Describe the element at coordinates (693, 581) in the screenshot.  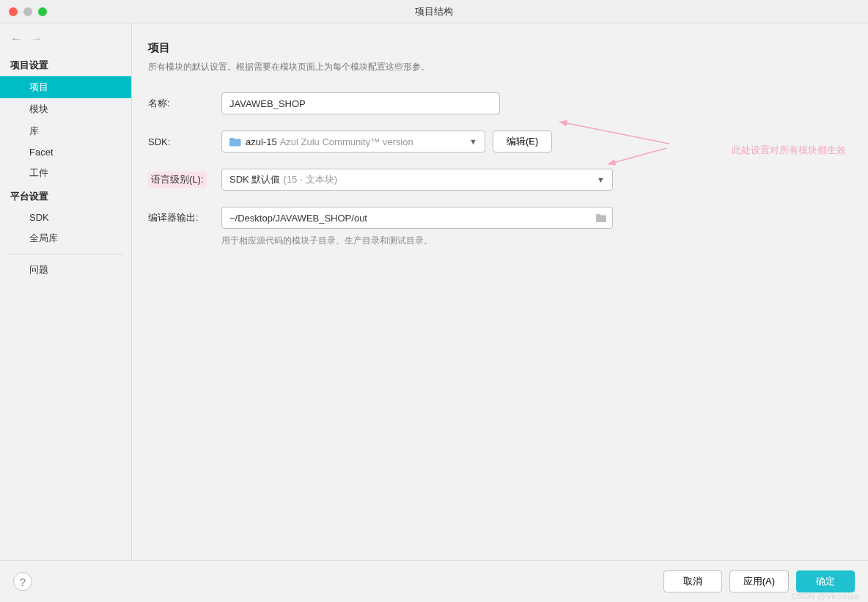
I see `cancel-button: 取消` at that location.